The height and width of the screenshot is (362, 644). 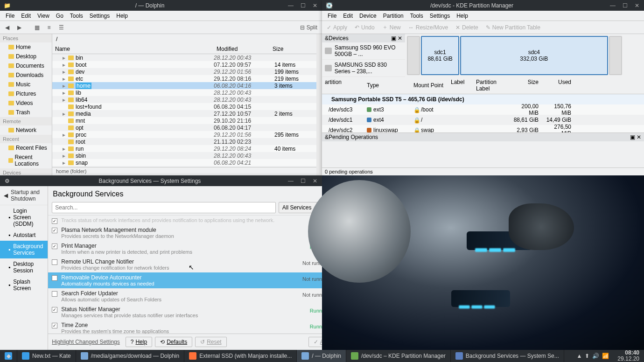 What do you see at coordinates (19, 28) in the screenshot?
I see `forward-button: ▶` at bounding box center [19, 28].